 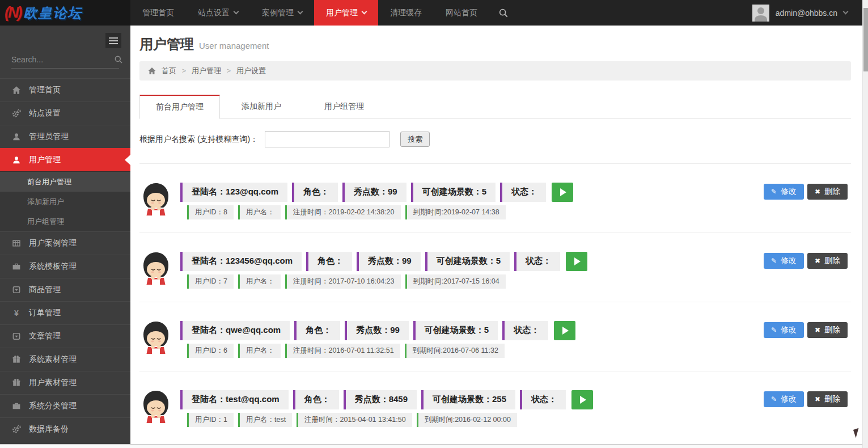 I want to click on page-header: 用户管理 User management, so click(x=496, y=44).